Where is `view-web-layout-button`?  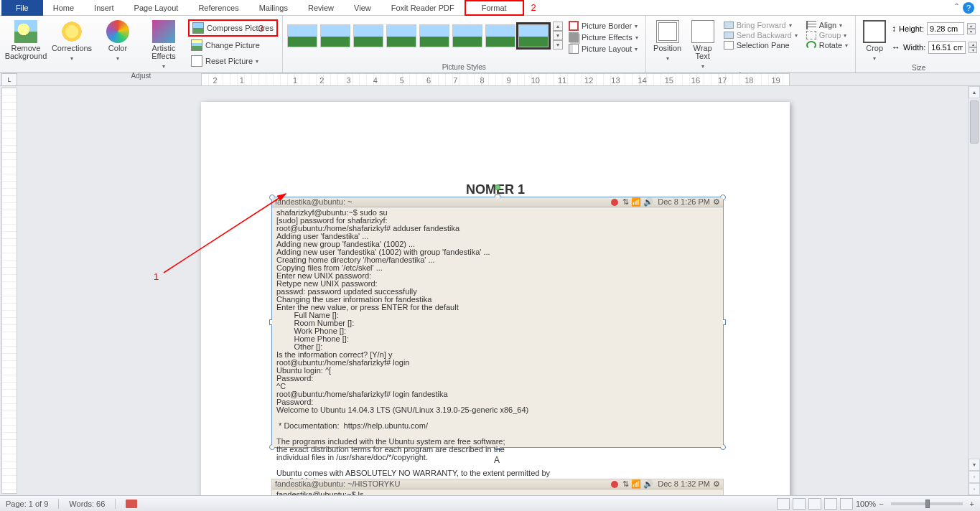
view-web-layout-button is located at coordinates (815, 504).